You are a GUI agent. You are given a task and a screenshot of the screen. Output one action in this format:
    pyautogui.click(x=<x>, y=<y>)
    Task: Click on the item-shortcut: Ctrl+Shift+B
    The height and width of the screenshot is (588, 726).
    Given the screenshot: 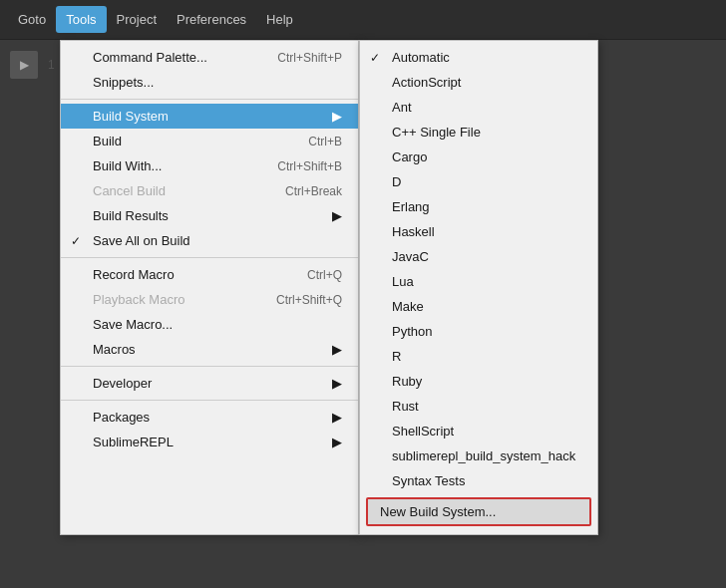 What is the action you would take?
    pyautogui.click(x=295, y=166)
    